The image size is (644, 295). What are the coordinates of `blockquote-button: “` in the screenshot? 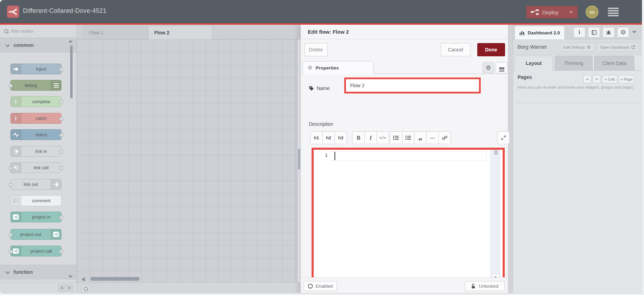 It's located at (420, 138).